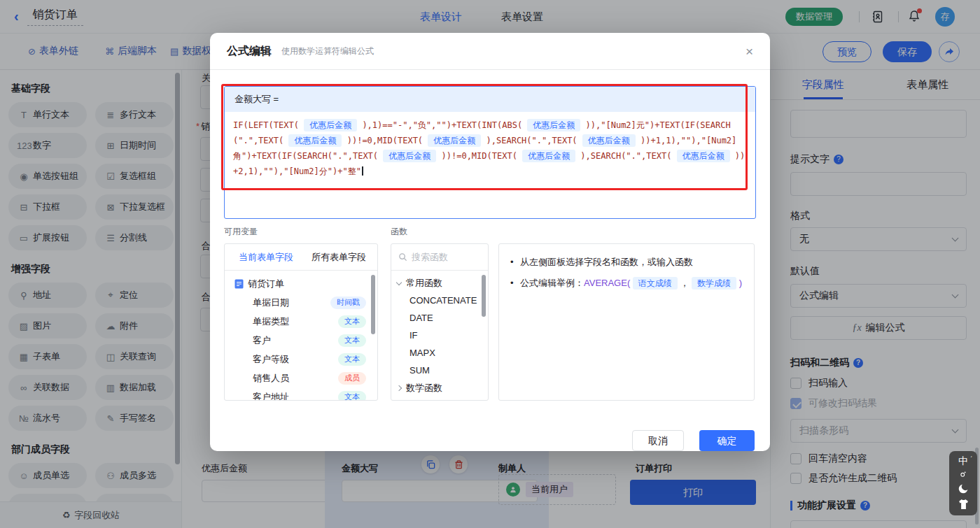 This screenshot has width=980, height=528. Describe the element at coordinates (490, 152) in the screenshot. I see `formula-editor: 金额大写 = IF(LEFT(TEXT( 优惠后金额 ),1)=="-","负"…` at that location.